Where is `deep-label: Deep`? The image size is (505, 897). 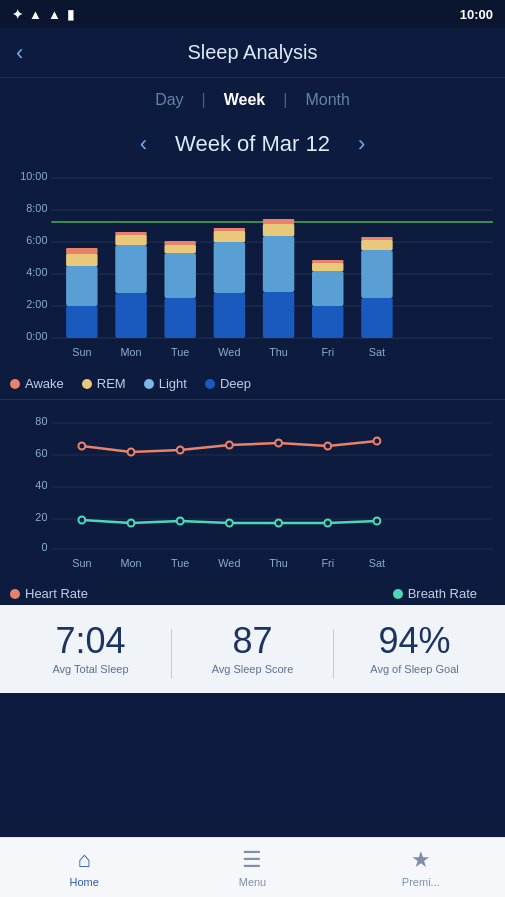
deep-label: Deep is located at coordinates (236, 384).